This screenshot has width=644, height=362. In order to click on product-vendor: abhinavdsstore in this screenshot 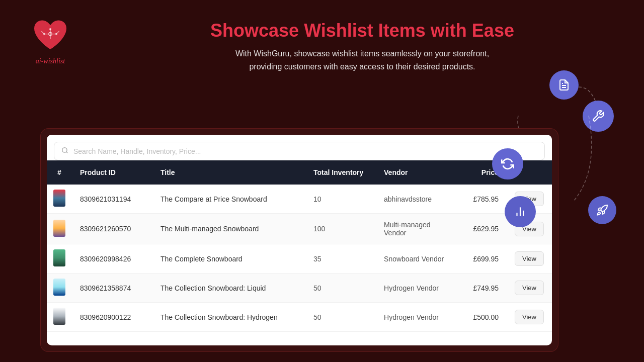, I will do `click(416, 199)`.